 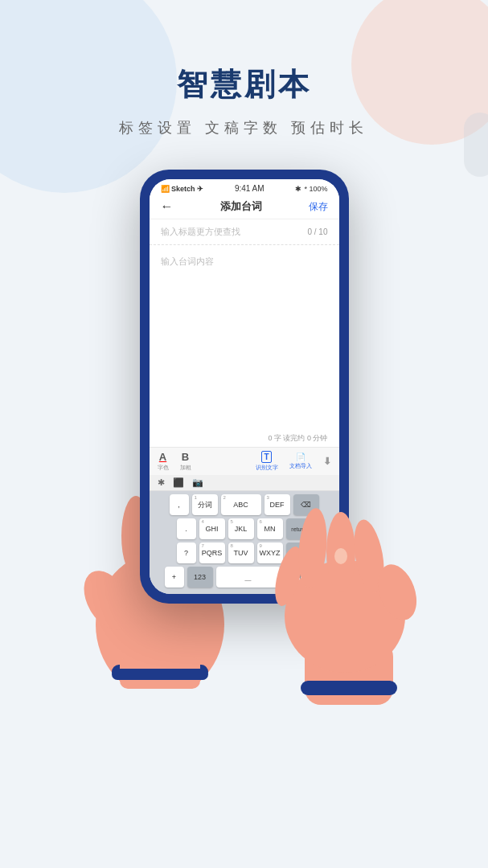 I want to click on key-period: ., so click(x=187, y=529).